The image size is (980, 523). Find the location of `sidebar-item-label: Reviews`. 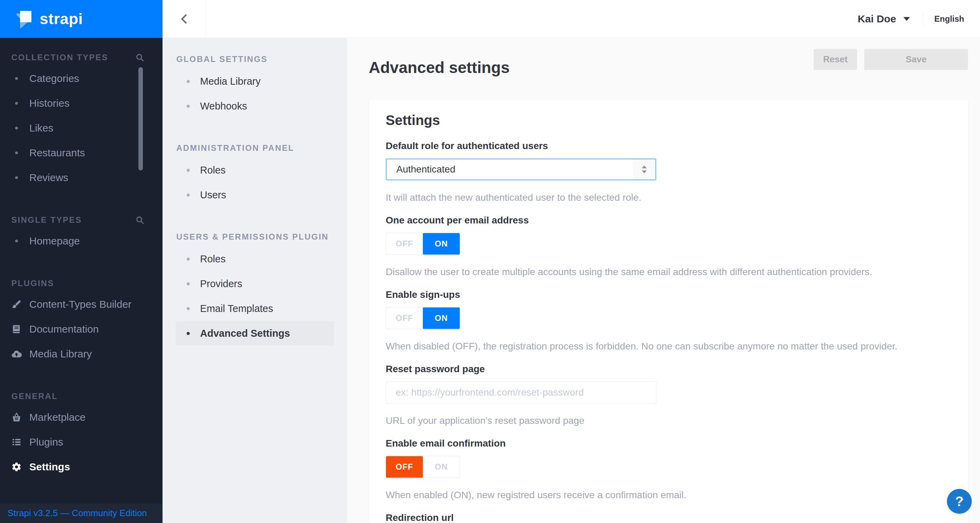

sidebar-item-label: Reviews is located at coordinates (49, 178).